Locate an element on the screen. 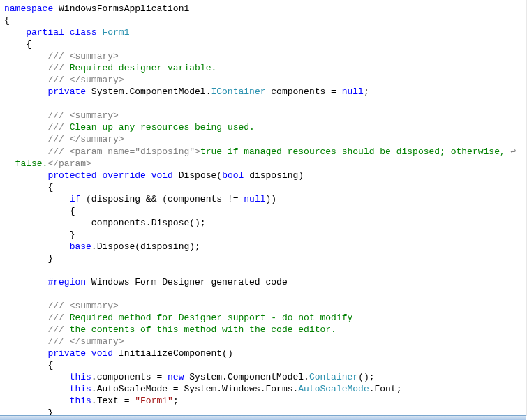 The image size is (527, 420). code-line: private void InitializeComponent() is located at coordinates (119, 353).